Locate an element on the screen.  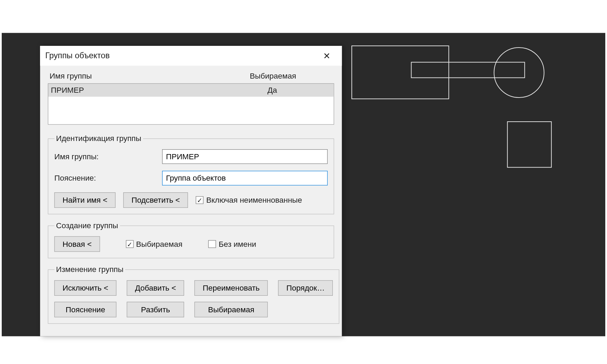
checkbox-unnamed-label: Без имени is located at coordinates (237, 244).